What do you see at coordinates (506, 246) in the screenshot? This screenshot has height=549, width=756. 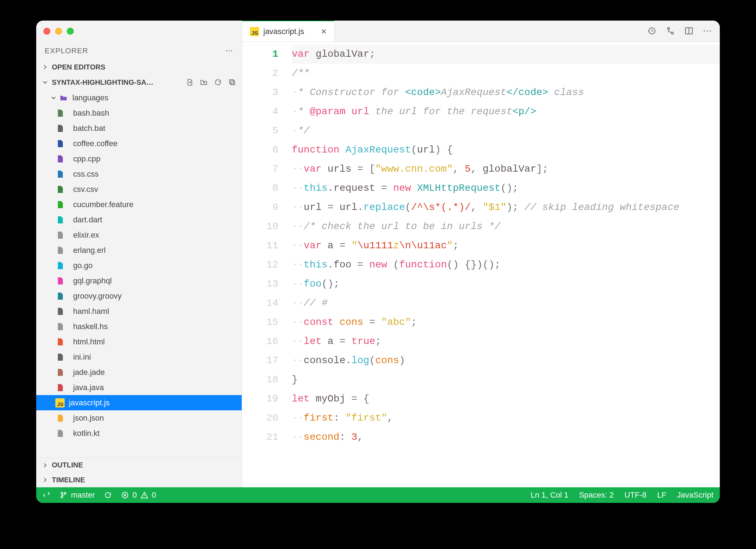 I see `code-line: ··var a = "\u1111z\n\u11ac";` at bounding box center [506, 246].